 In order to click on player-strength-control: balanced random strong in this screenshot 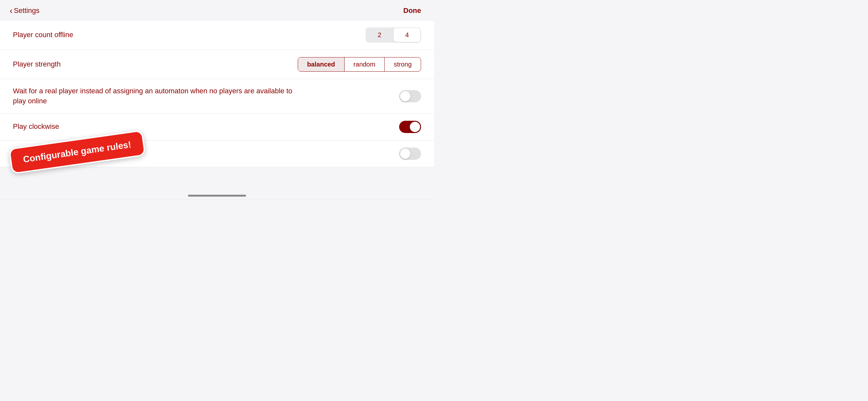, I will do `click(360, 65)`.